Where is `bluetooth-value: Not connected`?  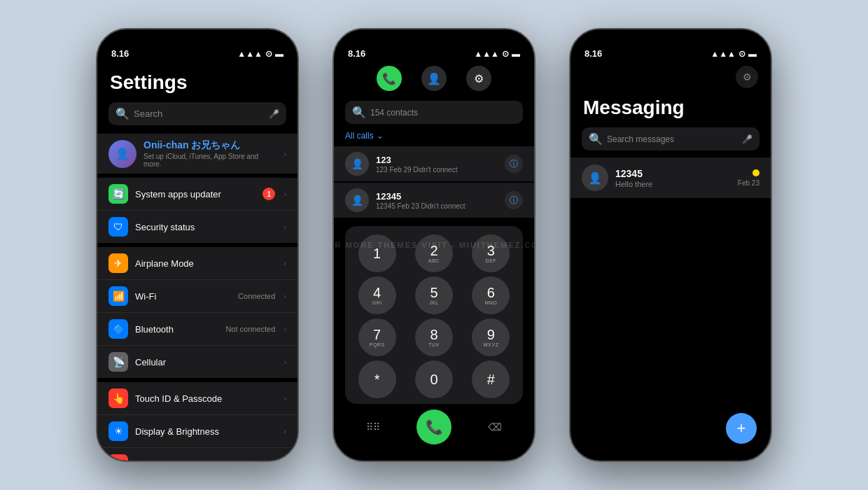
bluetooth-value: Not connected is located at coordinates (251, 329).